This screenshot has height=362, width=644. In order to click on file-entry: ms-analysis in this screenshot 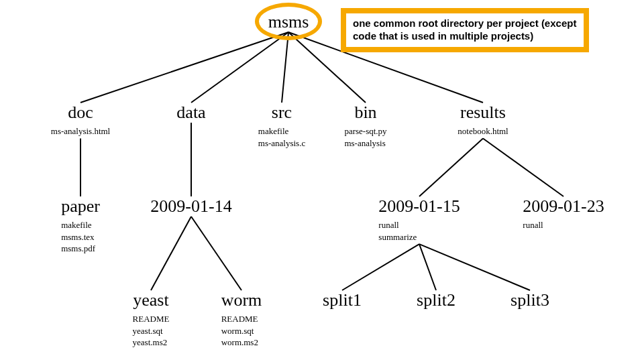, I will do `click(365, 143)`.